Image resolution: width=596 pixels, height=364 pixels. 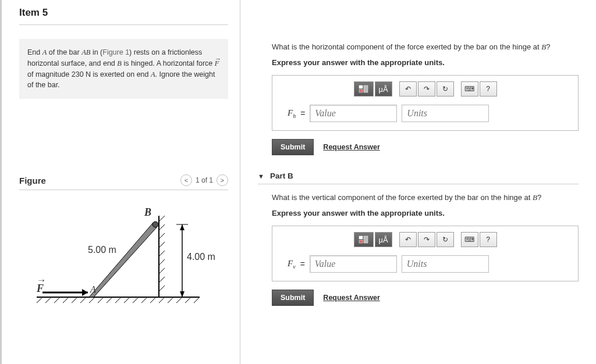 I want to click on part-b-instruction: Express your answer with the appropriate…, so click(x=425, y=213).